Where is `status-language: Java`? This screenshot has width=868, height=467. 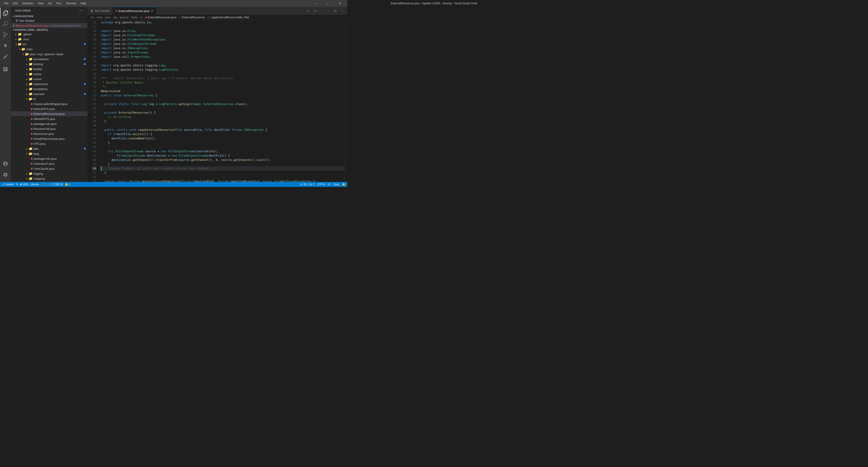 status-language: Java is located at coordinates (336, 184).